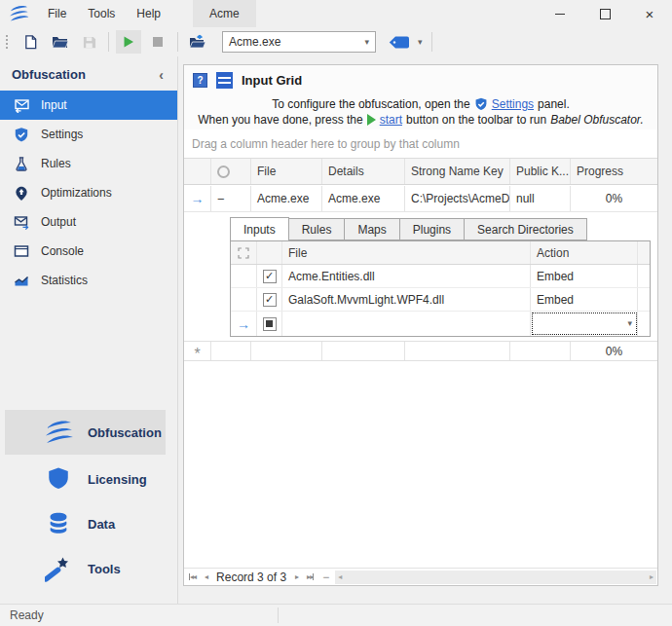 The width and height of the screenshot is (672, 626). I want to click on last-record-button: ▸▸, so click(310, 576).